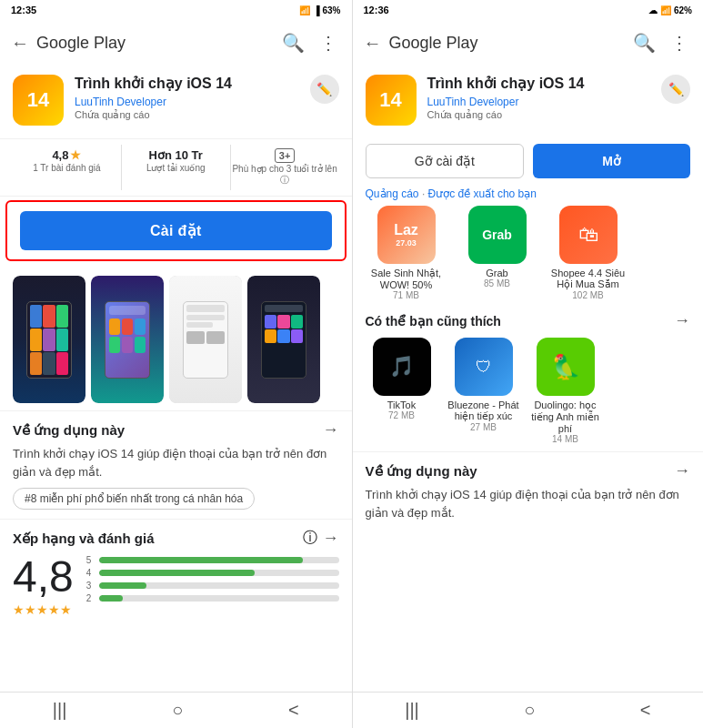  What do you see at coordinates (412, 710) in the screenshot?
I see `nav-home-right: |||` at bounding box center [412, 710].